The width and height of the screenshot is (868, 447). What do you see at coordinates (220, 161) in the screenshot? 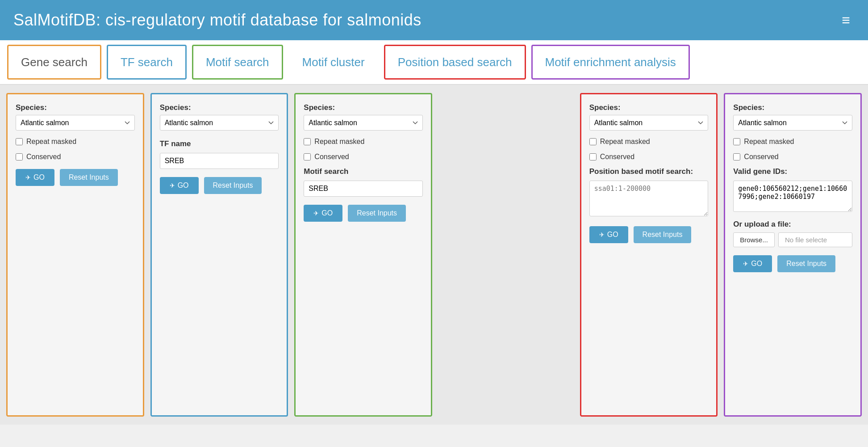
I see `tf-name-input` at bounding box center [220, 161].